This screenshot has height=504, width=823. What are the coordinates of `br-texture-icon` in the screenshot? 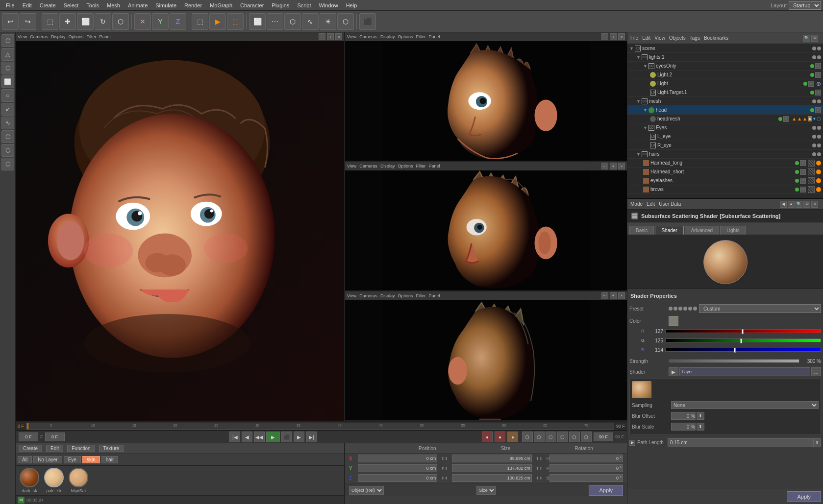 It's located at (811, 190).